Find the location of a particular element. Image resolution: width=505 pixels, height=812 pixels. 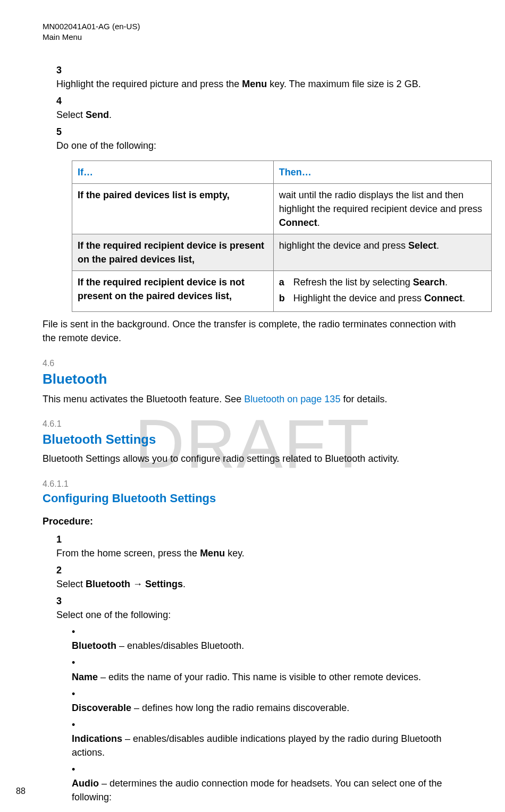

text-fragment: – enables/disables Bluetooth. is located at coordinates (180, 646).